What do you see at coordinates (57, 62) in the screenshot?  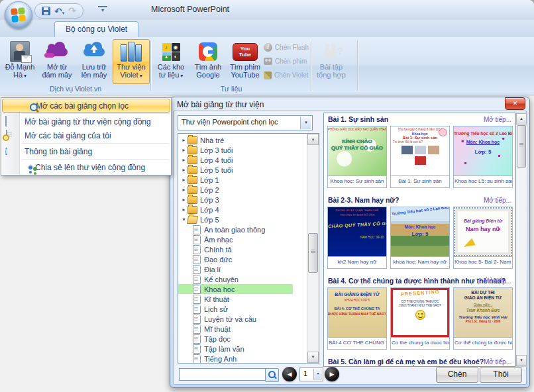 I see `open-from-cloud-button: Mở từđám mây` at bounding box center [57, 62].